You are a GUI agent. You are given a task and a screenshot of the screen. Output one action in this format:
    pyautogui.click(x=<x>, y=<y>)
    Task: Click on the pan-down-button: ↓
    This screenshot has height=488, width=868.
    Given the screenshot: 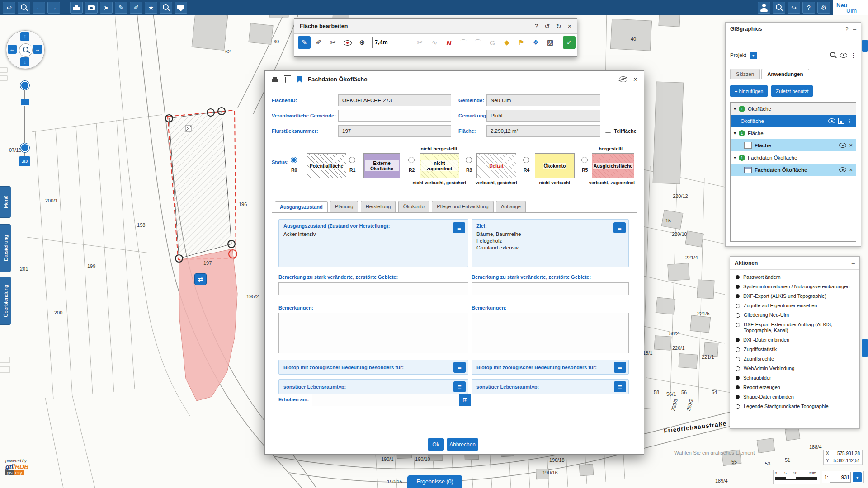 What is the action you would take?
    pyautogui.click(x=25, y=62)
    